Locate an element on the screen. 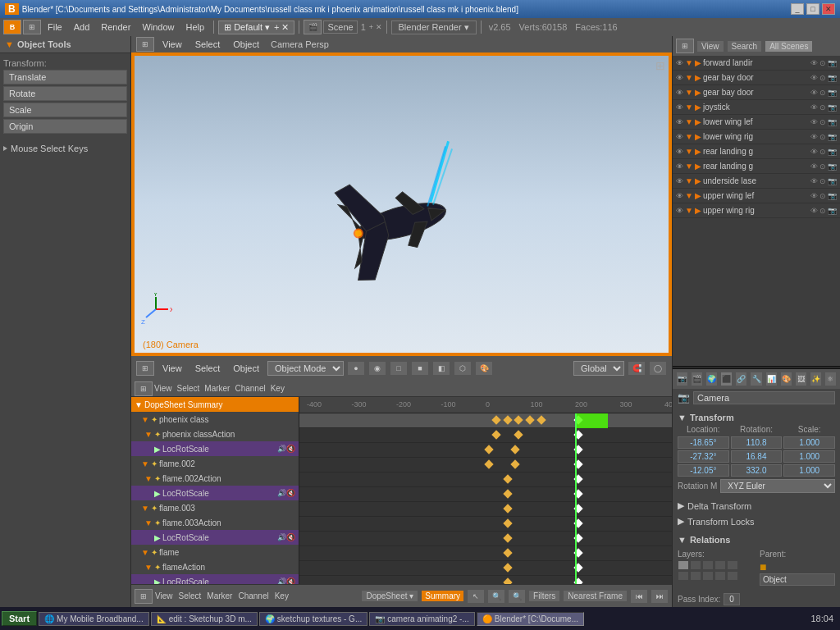 The height and width of the screenshot is (630, 840). ds-row-phoenix-action: ▼ ✦ phoenix classAction is located at coordinates (215, 434).